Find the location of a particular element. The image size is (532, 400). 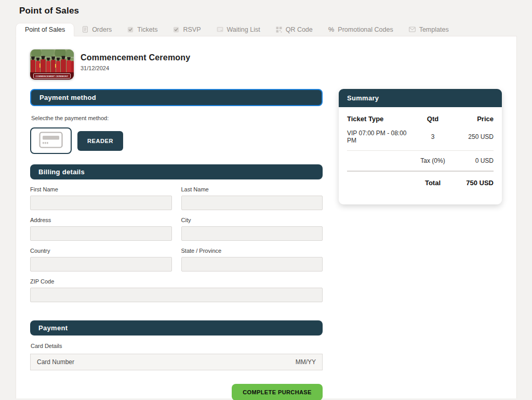

country-field-group: Country is located at coordinates (101, 260).